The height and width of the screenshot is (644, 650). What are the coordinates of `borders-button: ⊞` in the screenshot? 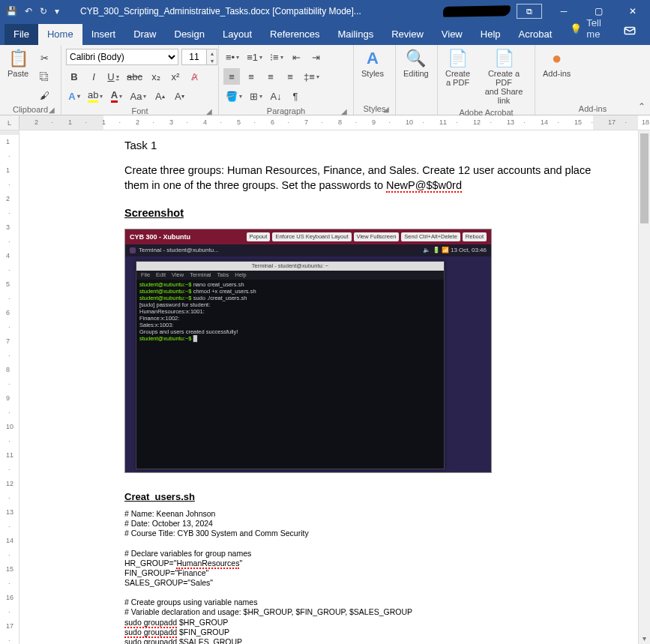 It's located at (256, 96).